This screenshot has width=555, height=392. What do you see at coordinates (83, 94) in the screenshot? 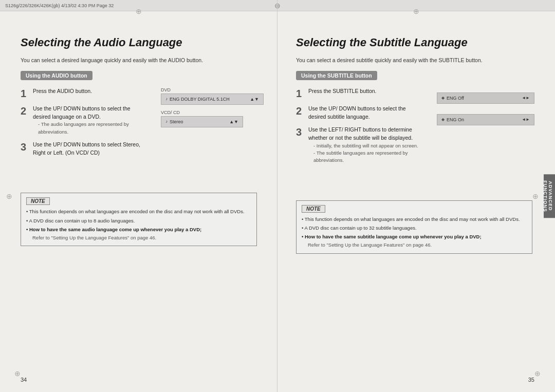
I see `step-1: 1 Press the AUDIO button.` at bounding box center [83, 94].